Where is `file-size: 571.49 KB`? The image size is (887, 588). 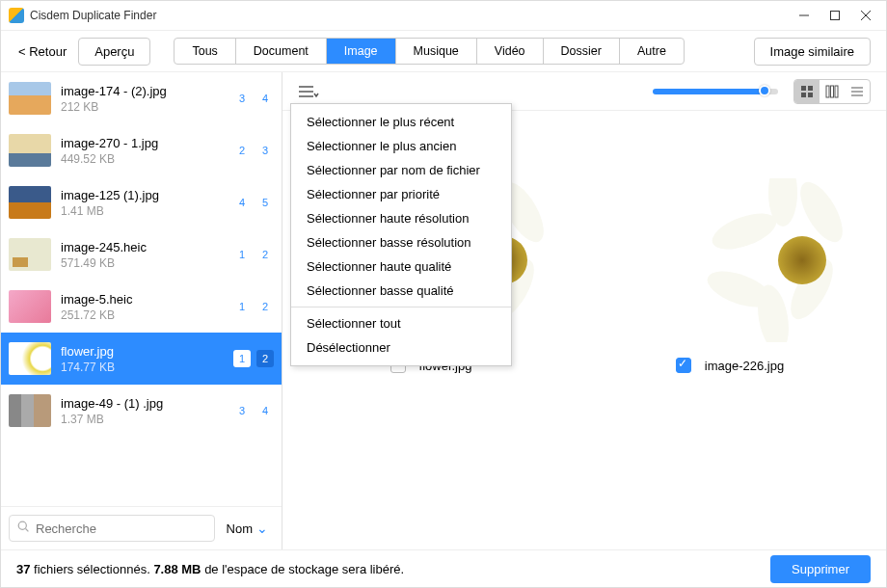
file-size: 571.49 KB is located at coordinates (143, 263).